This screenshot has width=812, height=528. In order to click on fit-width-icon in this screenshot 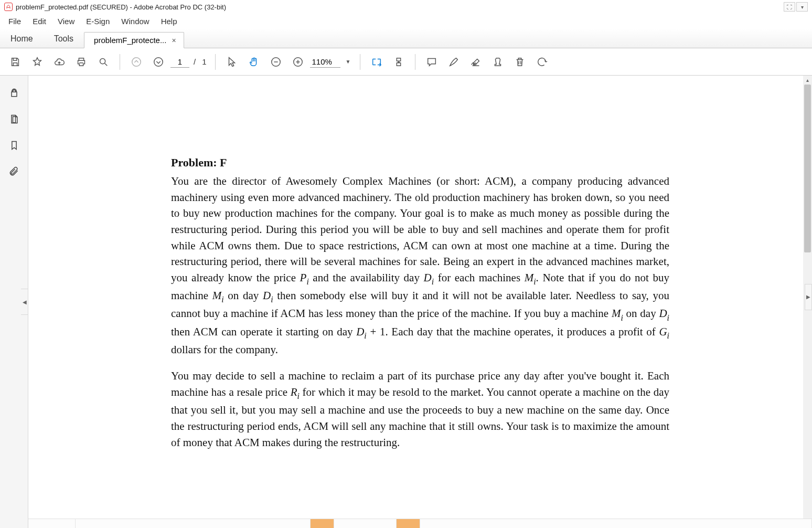, I will do `click(377, 62)`.